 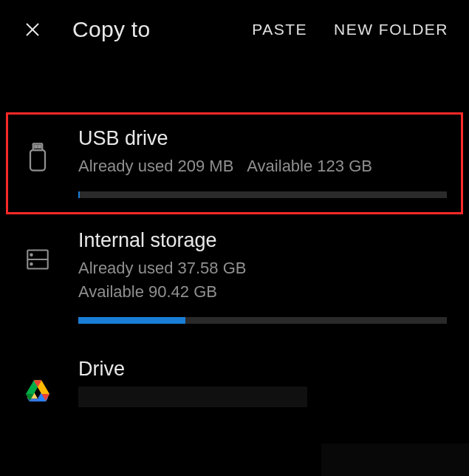 What do you see at coordinates (112, 30) in the screenshot?
I see `page-title: Copy to` at bounding box center [112, 30].